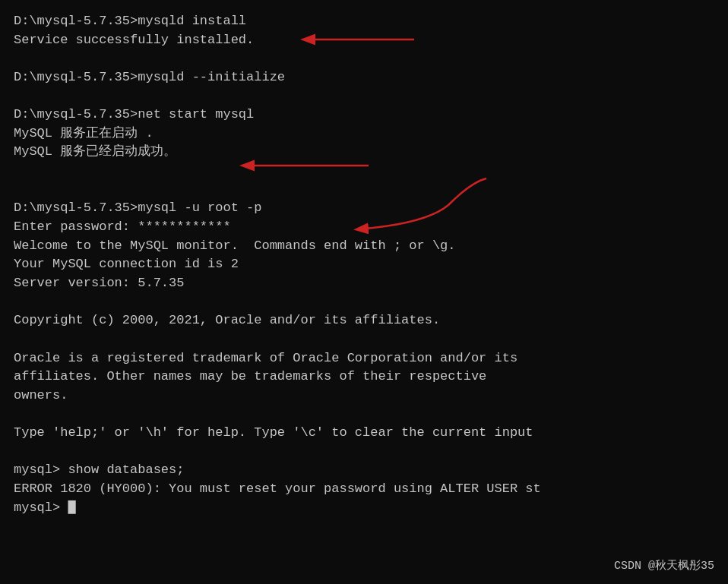 Image resolution: width=728 pixels, height=584 pixels. I want to click on terminal-line: Welcome to the MySQL monitor. Commands e…, so click(364, 246).